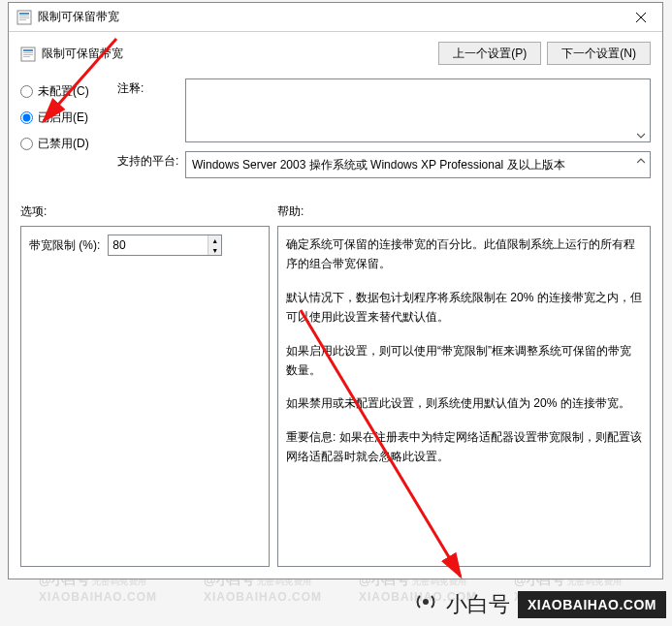  Describe the element at coordinates (329, 17) in the screenshot. I see `window-title: 限制可保留带宽` at that location.